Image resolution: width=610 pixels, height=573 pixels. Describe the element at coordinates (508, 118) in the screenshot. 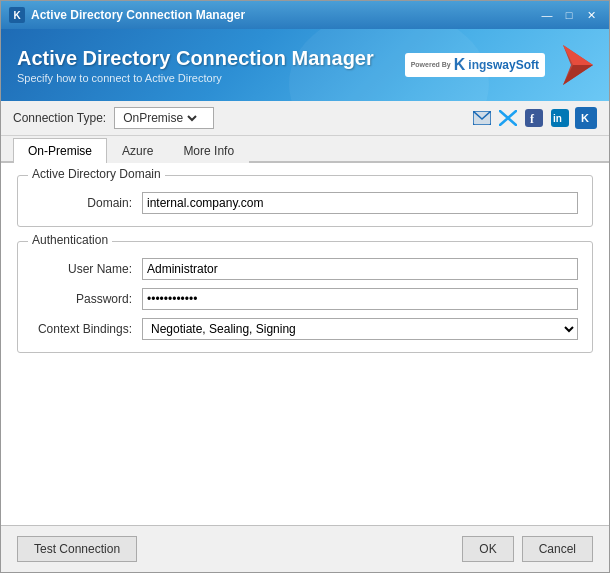

I see `twitter-social-icon` at that location.